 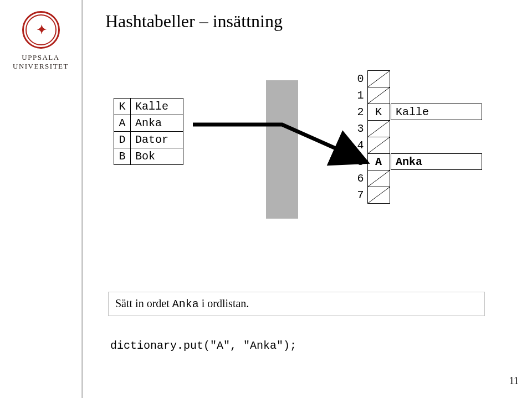 What do you see at coordinates (149, 123) in the screenshot?
I see `table-row: AAnka` at bounding box center [149, 123].